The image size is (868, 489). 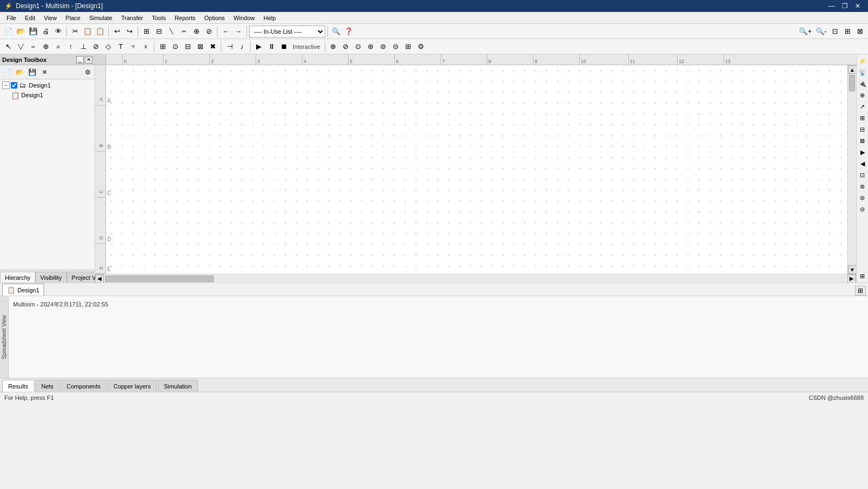 I want to click on btab-nets: Nets, so click(x=48, y=386).